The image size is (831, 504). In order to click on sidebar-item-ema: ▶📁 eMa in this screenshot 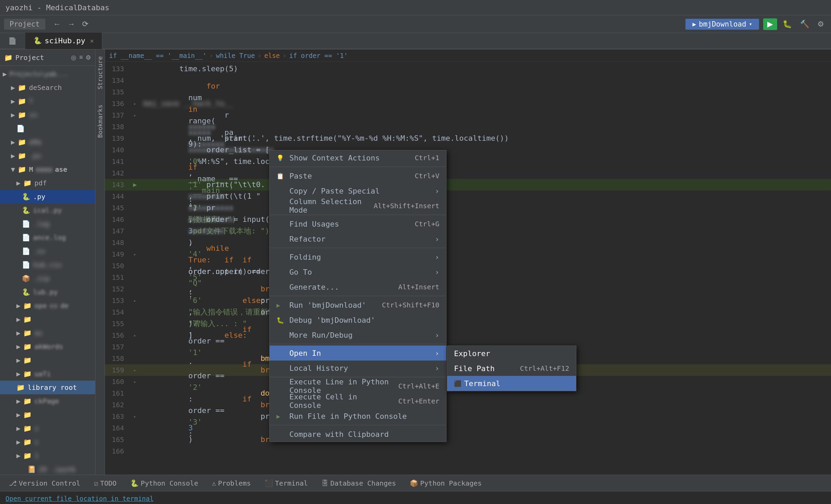, I will do `click(48, 142)`.